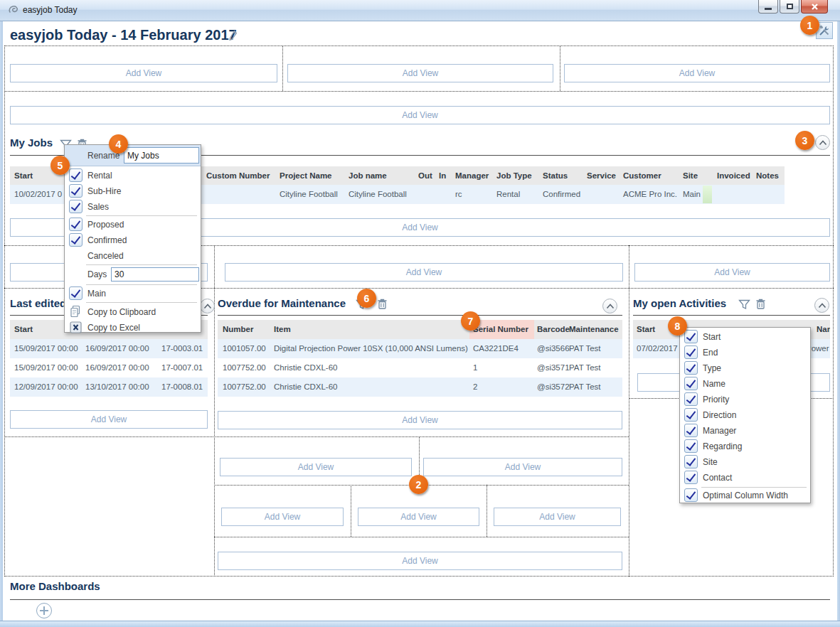 The height and width of the screenshot is (627, 840). Describe the element at coordinates (711, 337) in the screenshot. I see `menu-item-start: Start` at that location.